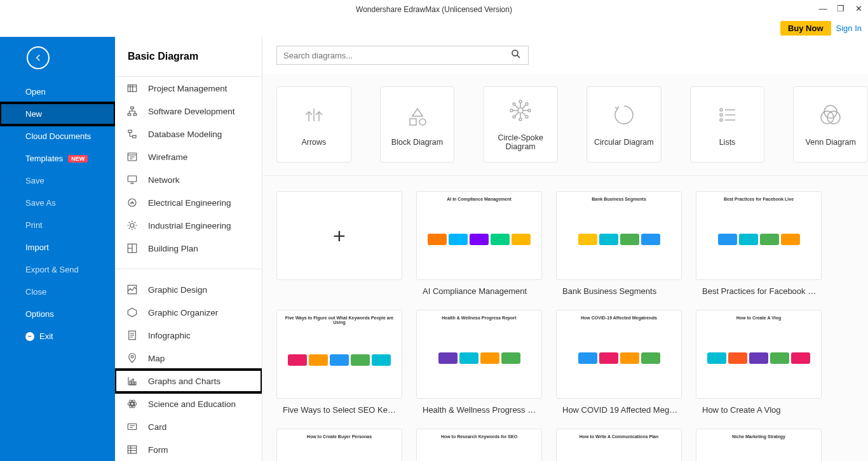  I want to click on template-card: Health & Wellness Progress ReportHealth …, so click(479, 362).